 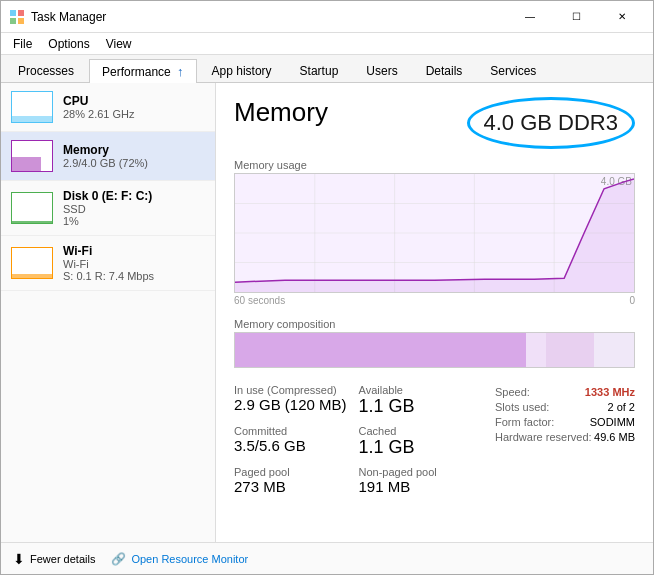 I want to click on menu-file: File, so click(x=22, y=44).